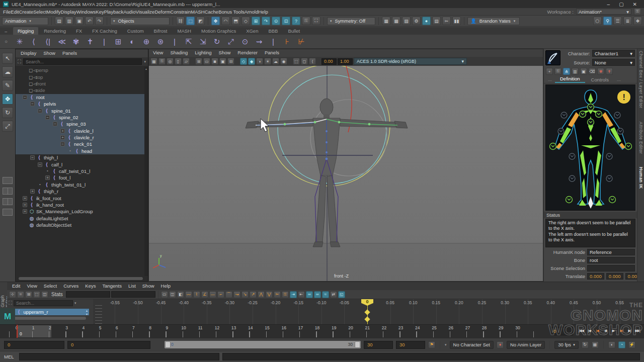 The height and width of the screenshot is (362, 644). I want to click on move-nearest-picked-key-icon: ⊹, so click(13, 295).